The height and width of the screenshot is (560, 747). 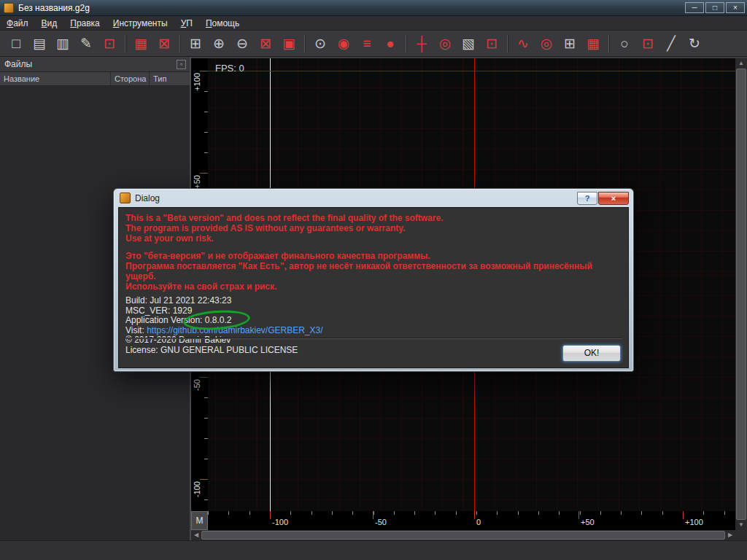 I want to click on matrix-icon: ▦, so click(x=593, y=44).